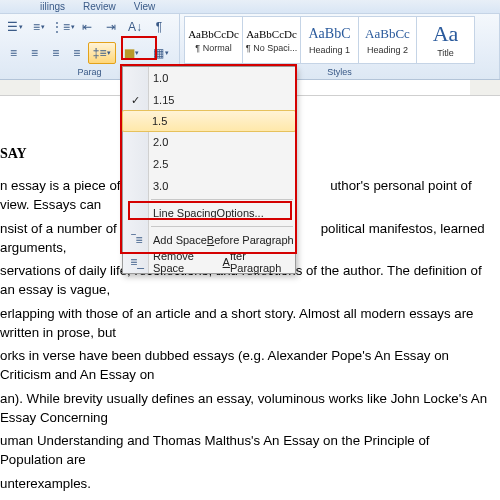 The width and height of the screenshot is (500, 500). Describe the element at coordinates (247, 408) in the screenshot. I see `paragraph: an). While brevity usually defines an es…` at that location.